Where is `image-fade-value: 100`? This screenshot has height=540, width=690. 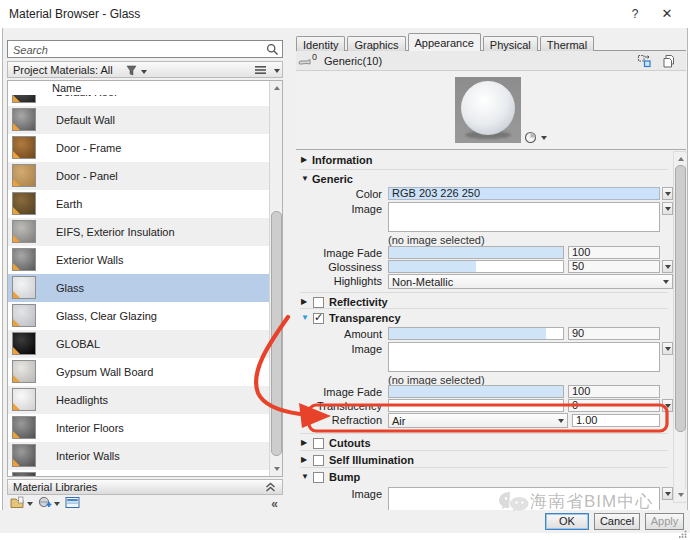 image-fade-value: 100 is located at coordinates (614, 252).